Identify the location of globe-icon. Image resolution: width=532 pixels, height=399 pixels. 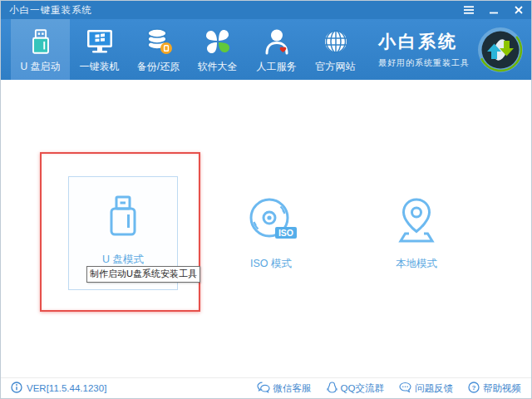
(336, 42).